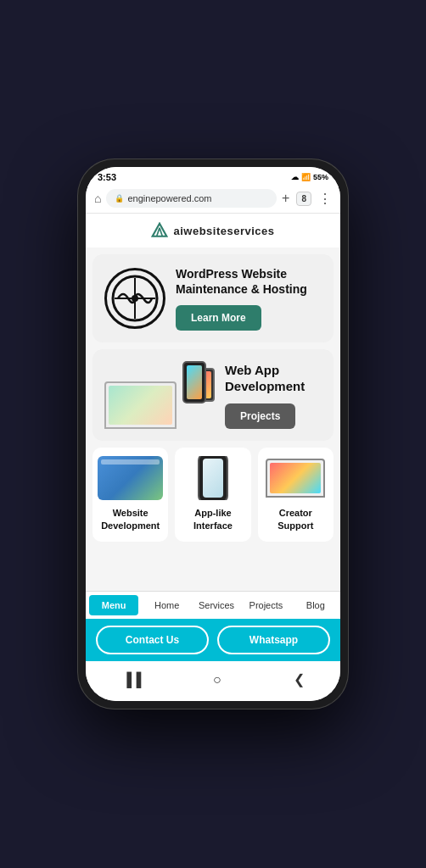 The height and width of the screenshot is (868, 426). Describe the element at coordinates (160, 231) in the screenshot. I see `brand-logo` at that location.